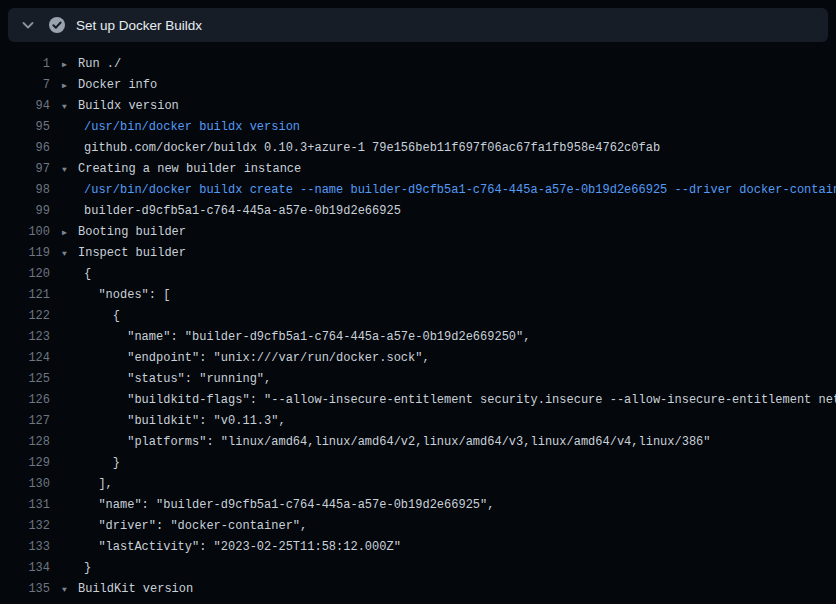 Image resolution: width=836 pixels, height=604 pixels. I want to click on log-command-text: /usr/bin/docker buildx create --name bui…, so click(460, 190).